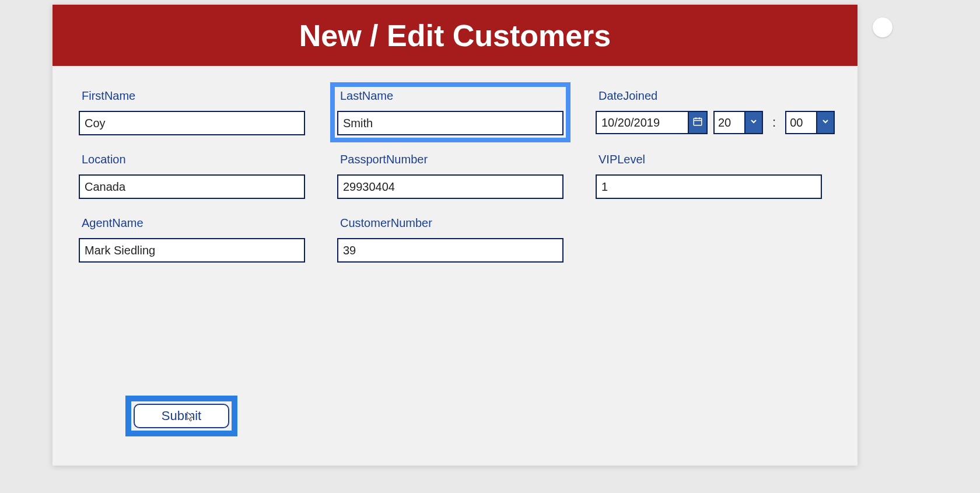 This screenshot has height=493, width=980. What do you see at coordinates (455, 36) in the screenshot?
I see `modal-title: New / Edit Customers` at bounding box center [455, 36].